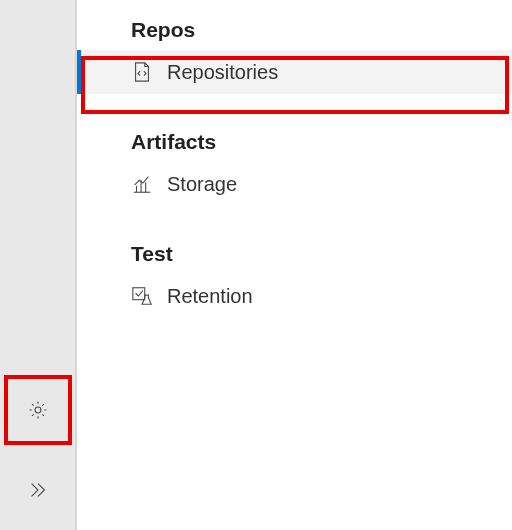 Image resolution: width=512 pixels, height=530 pixels. I want to click on section-header-artifacts: Artifacts, so click(294, 128).